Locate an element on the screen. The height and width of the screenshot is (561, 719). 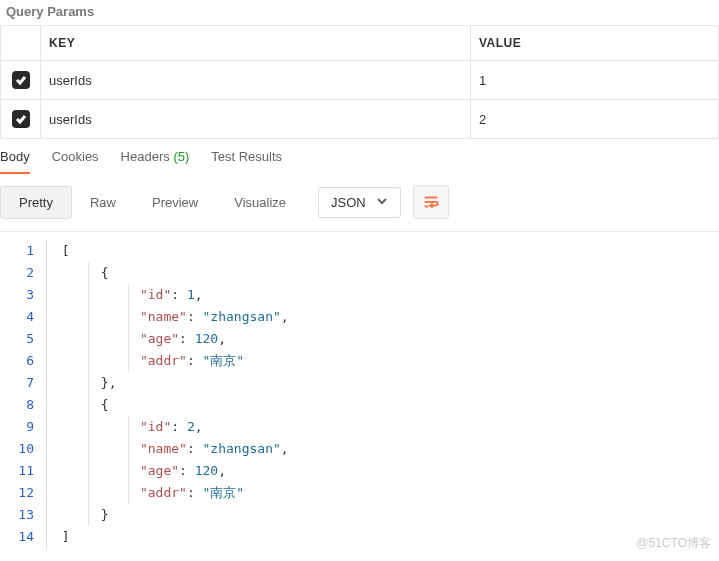
code-line: 5 "age": 120, is located at coordinates (360, 339).